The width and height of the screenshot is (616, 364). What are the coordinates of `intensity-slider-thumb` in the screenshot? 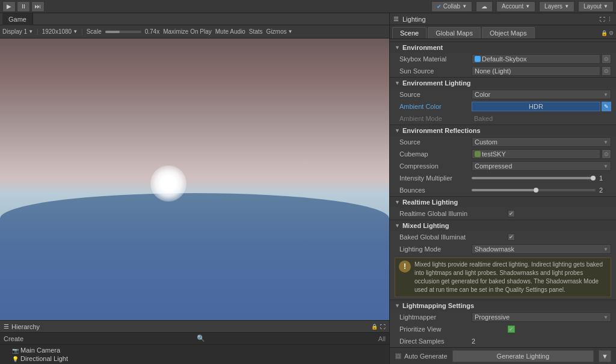 It's located at (593, 178).